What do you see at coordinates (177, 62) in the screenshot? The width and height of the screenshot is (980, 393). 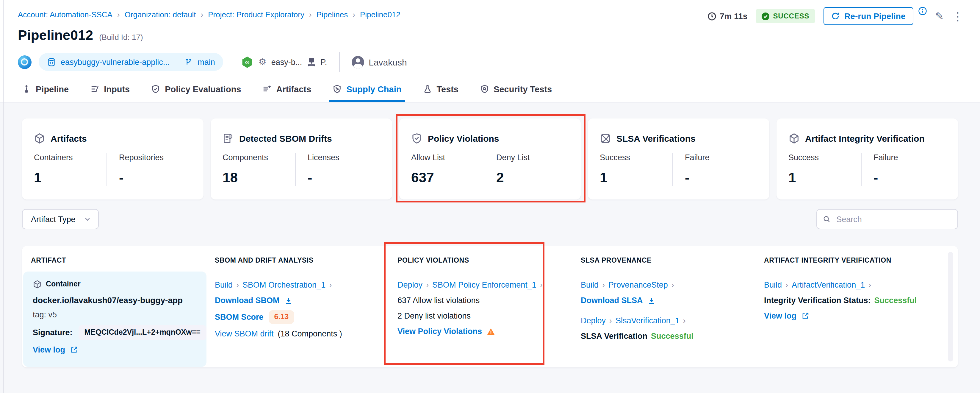 I see `pill-divider` at bounding box center [177, 62].